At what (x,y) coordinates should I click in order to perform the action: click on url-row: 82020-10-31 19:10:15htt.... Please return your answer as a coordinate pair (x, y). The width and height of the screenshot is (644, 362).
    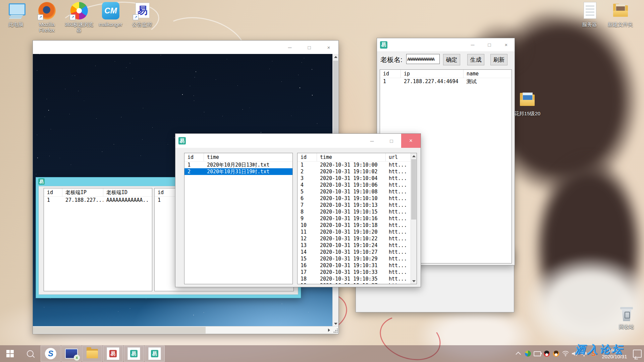
    Looking at the image, I should click on (357, 212).